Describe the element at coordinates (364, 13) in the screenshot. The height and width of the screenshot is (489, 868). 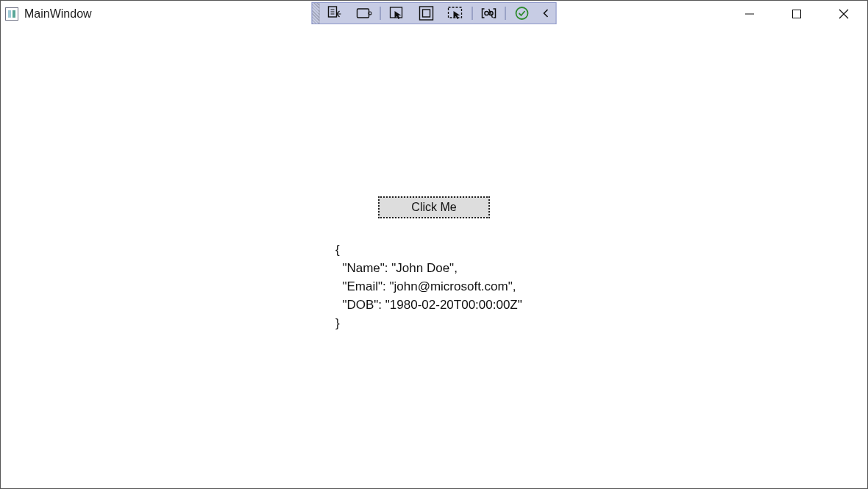
I see `hot-reload-button` at that location.